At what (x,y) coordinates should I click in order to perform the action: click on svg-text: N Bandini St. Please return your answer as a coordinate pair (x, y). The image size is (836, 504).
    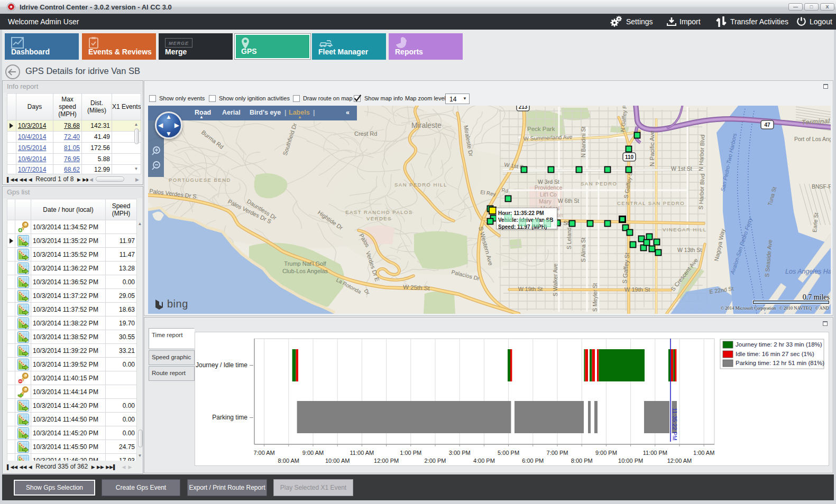
    Looking at the image, I should click on (583, 142).